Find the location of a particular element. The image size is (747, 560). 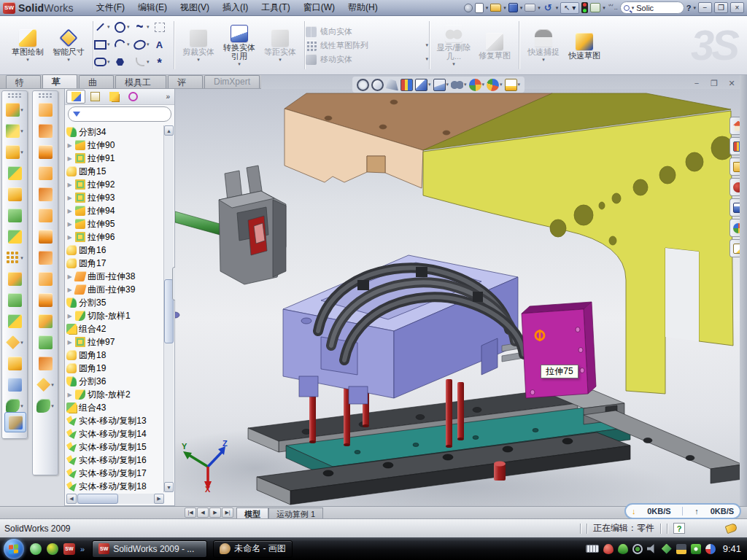

tree-item: 分割36 is located at coordinates (115, 381).